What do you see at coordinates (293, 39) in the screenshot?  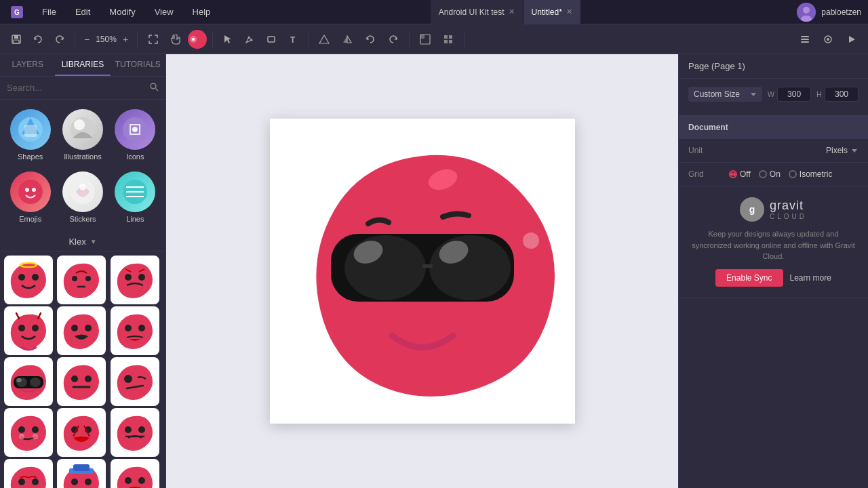 I see `text-tool-button: T` at bounding box center [293, 39].